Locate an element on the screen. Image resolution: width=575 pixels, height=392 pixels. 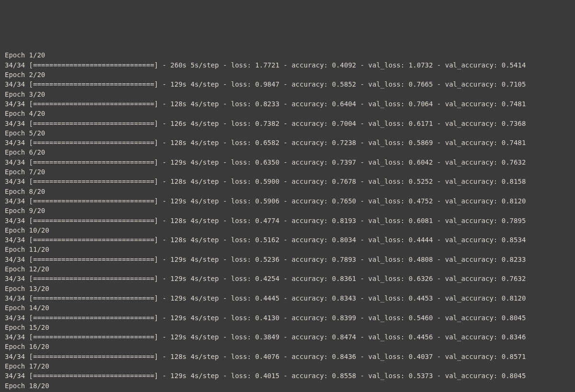
epoch-header: Epoch 12/20 is located at coordinates (288, 269).